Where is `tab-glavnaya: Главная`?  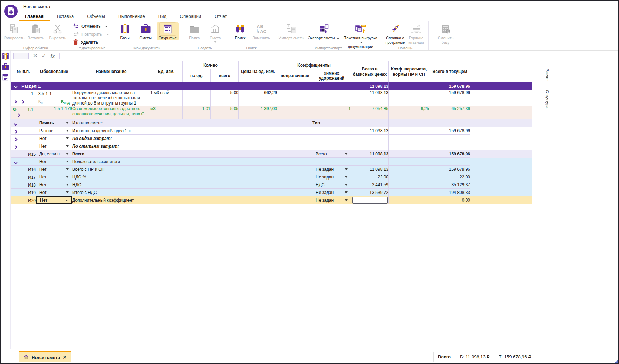
tab-glavnaya: Главная is located at coordinates (34, 16).